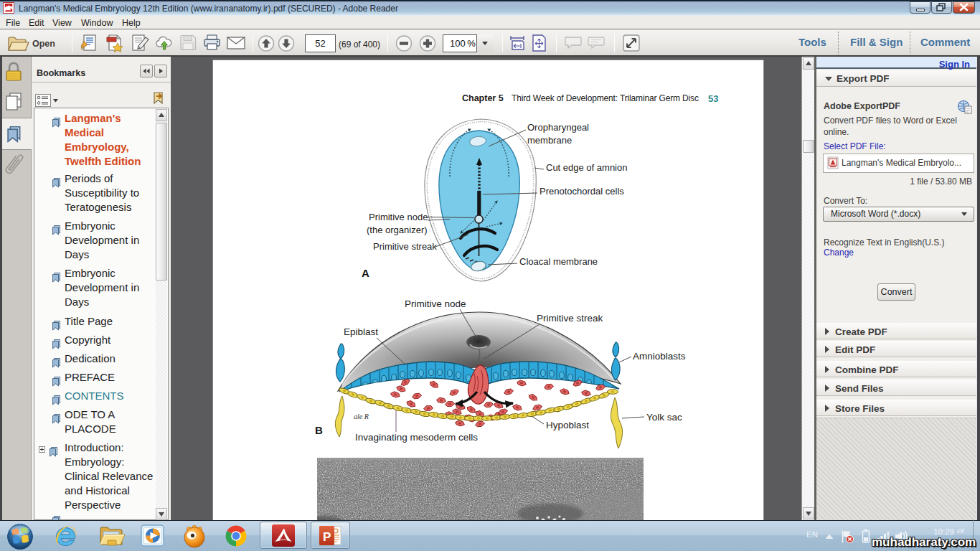 The height and width of the screenshot is (551, 980). I want to click on svg-text: (the organizer), so click(397, 230).